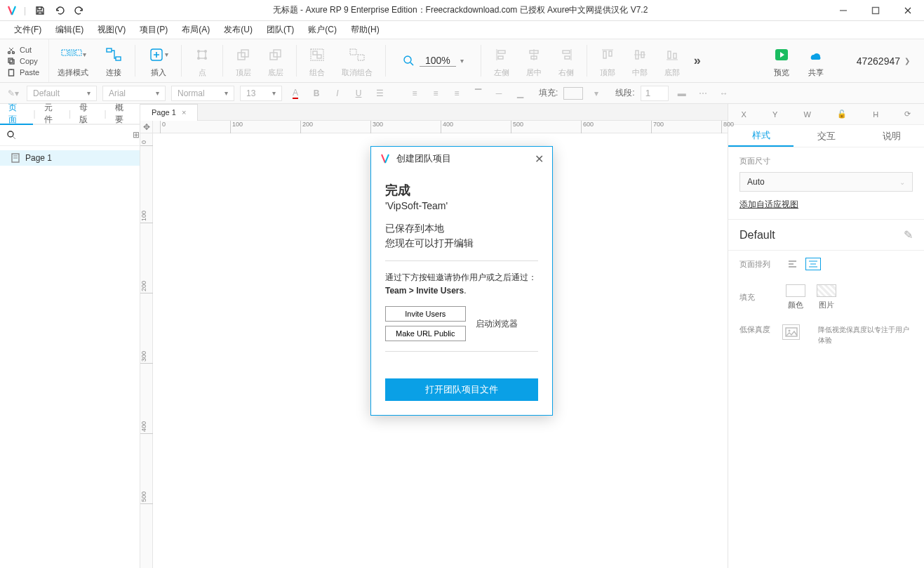  Describe the element at coordinates (169, 112) in the screenshot. I see `page-tab: Page 1 ×` at that location.